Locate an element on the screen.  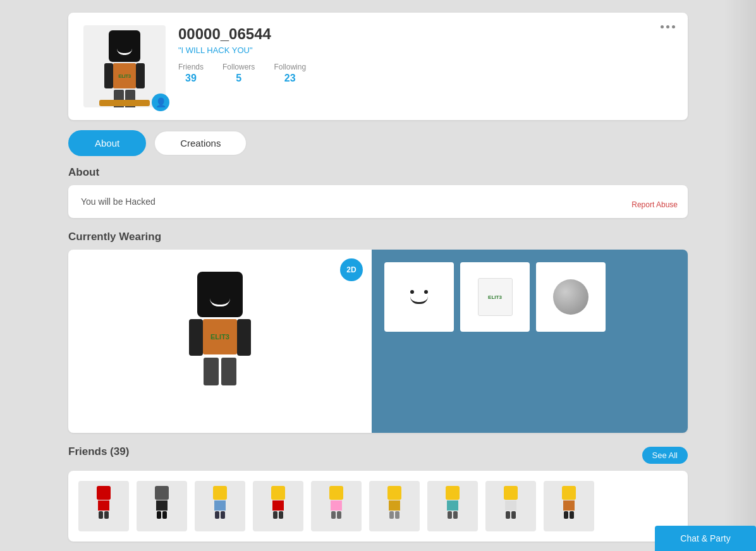
wearing-heading: Currently Wearing is located at coordinates (378, 237).